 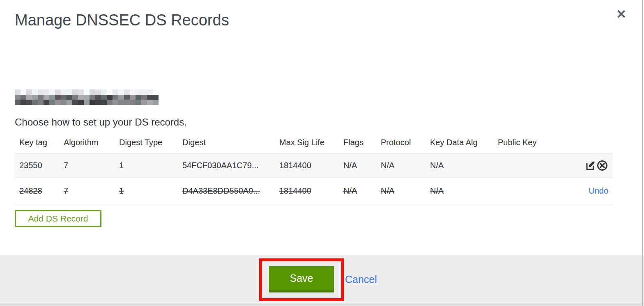 I want to click on col-header-flags: Flags, so click(x=362, y=144).